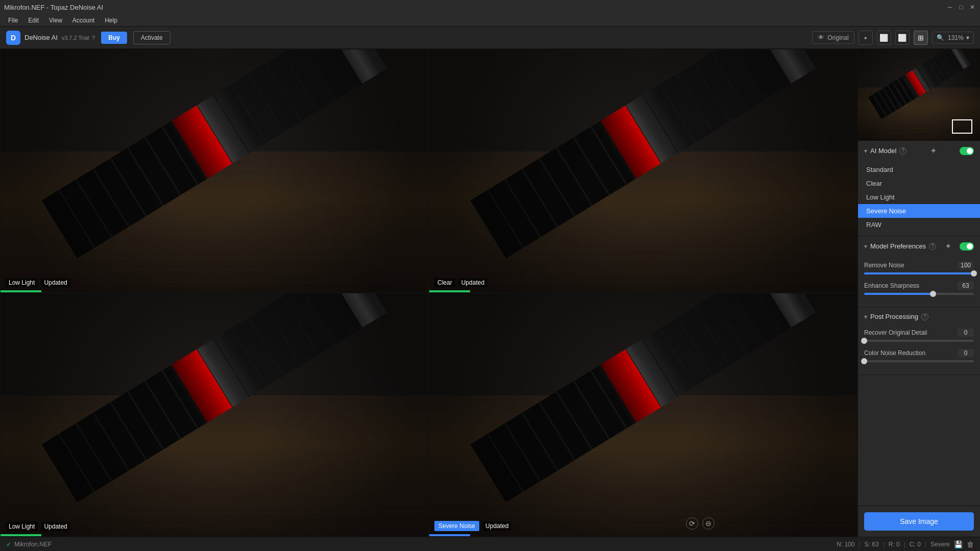  I want to click on color-noise-value: 0, so click(966, 353).